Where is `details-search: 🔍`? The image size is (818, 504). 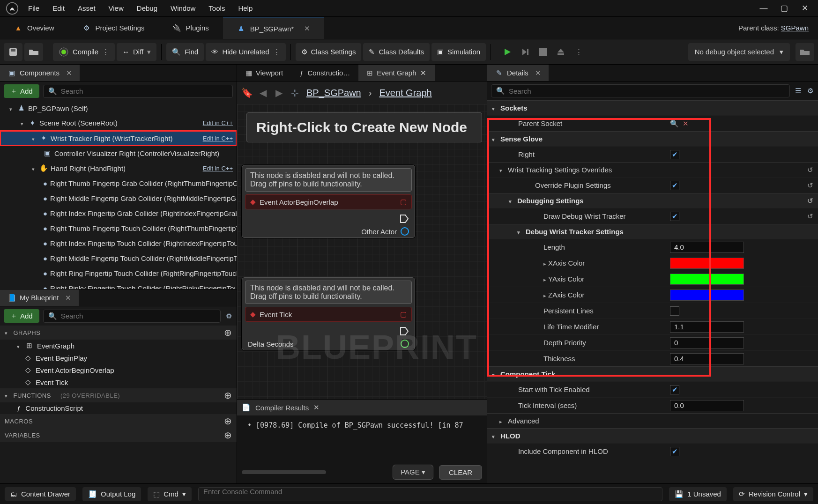 details-search: 🔍 is located at coordinates (640, 91).